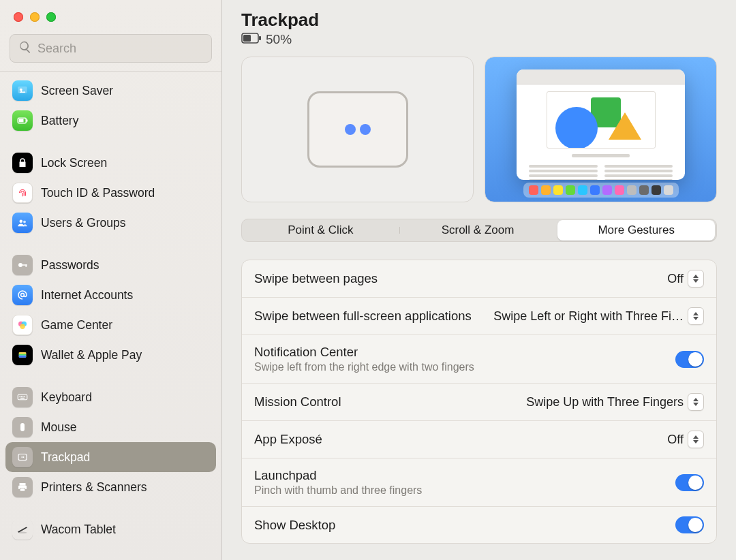  I want to click on lock-icon, so click(22, 163).